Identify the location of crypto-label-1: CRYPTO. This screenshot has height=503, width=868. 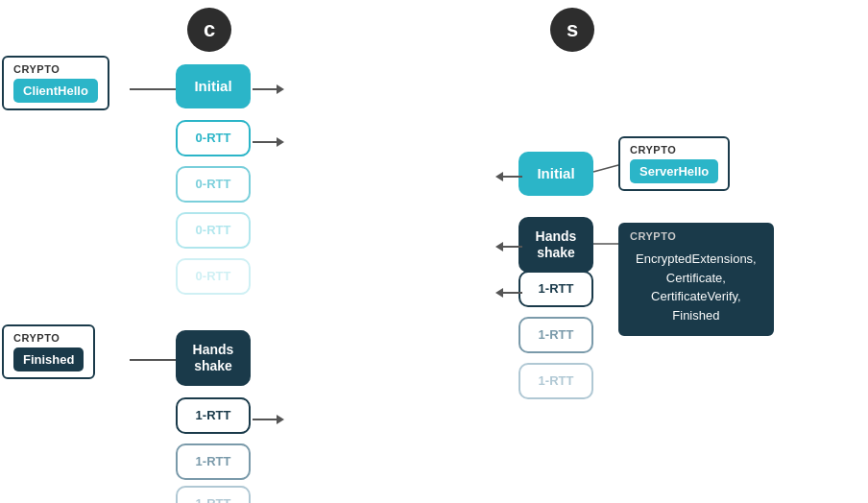
(56, 69).